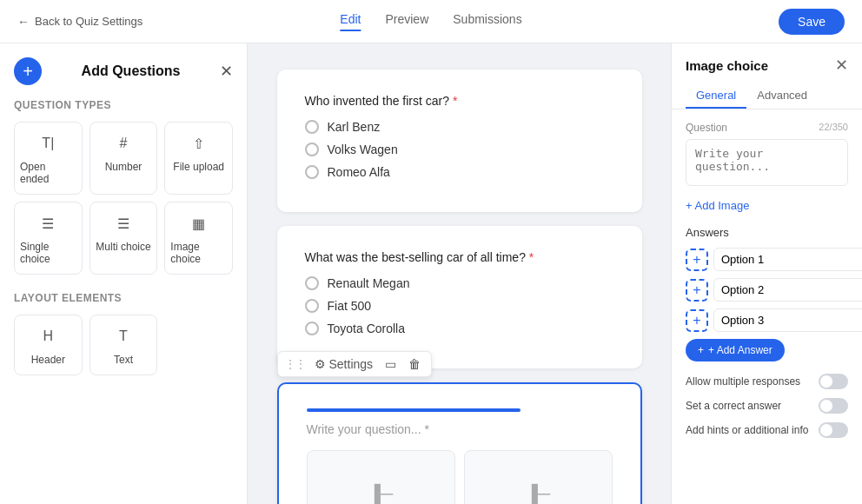 This screenshot has width=862, height=504. Describe the element at coordinates (391, 364) in the screenshot. I see `duplicate-icon: ▭` at that location.